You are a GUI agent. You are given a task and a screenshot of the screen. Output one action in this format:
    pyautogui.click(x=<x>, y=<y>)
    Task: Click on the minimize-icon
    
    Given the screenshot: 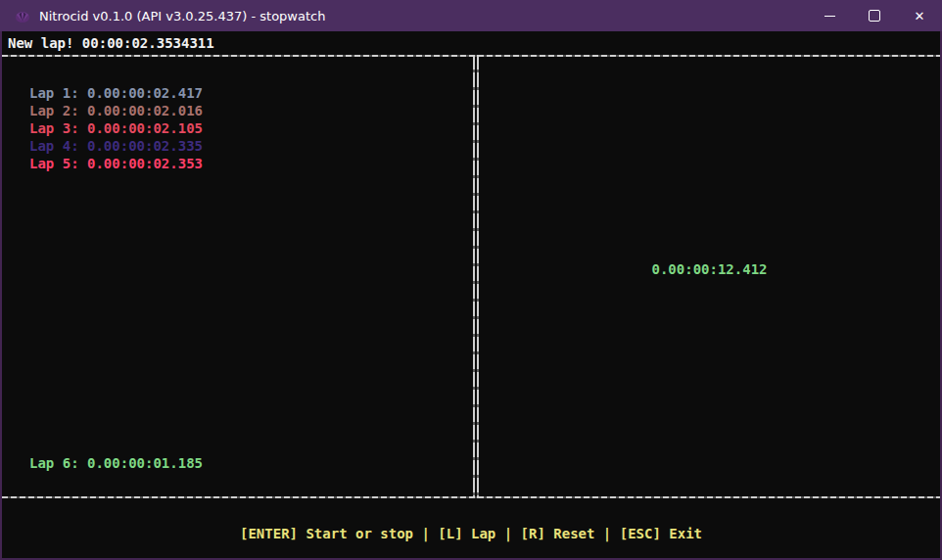 What is the action you would take?
    pyautogui.click(x=830, y=16)
    